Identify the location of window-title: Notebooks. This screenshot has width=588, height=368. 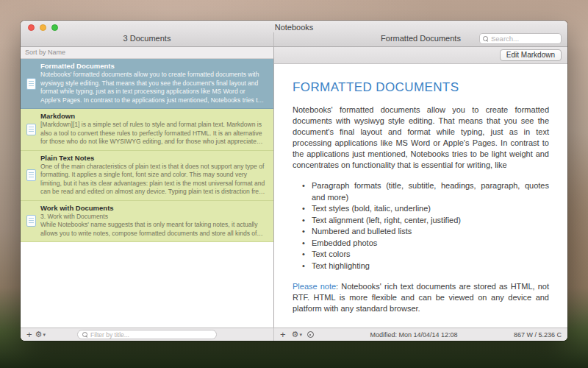
(294, 27).